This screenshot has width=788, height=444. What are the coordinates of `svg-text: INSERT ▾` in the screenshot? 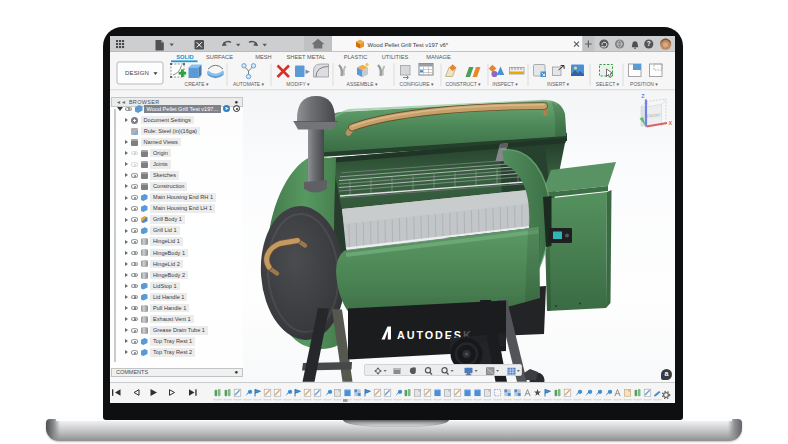 It's located at (558, 84).